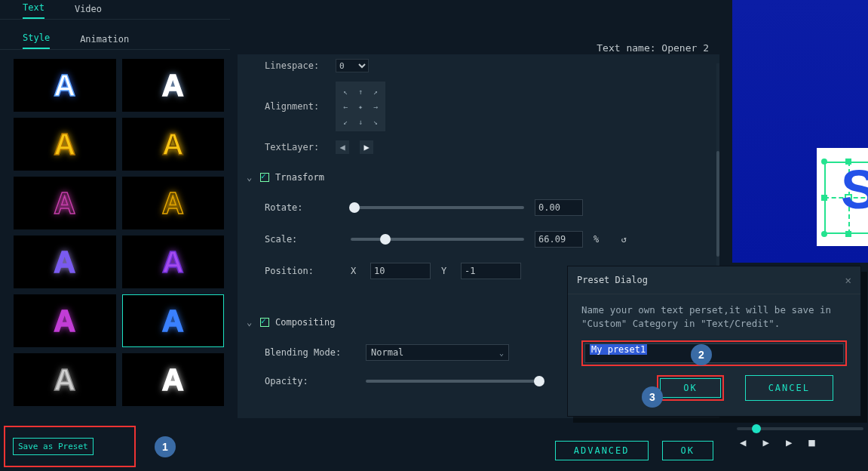  I want to click on prev-frame-icon: ◀, so click(743, 442).